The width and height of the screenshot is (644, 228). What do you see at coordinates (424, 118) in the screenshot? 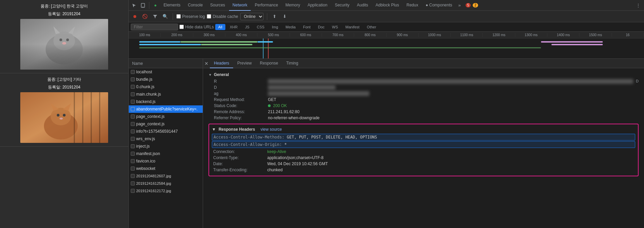
I see `referrer-policy-row: Referrer Policy: no-referrer-when-downgr…` at bounding box center [424, 118].